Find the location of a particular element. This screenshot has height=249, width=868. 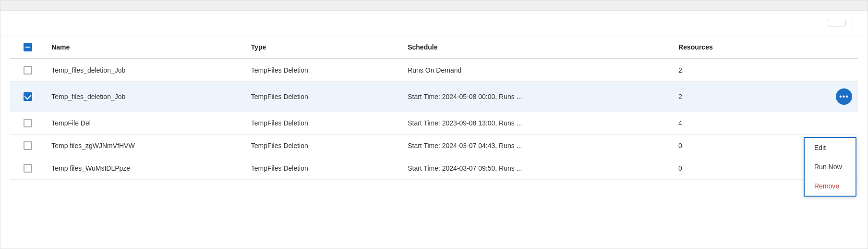

row-schedule: Runs On Demand is located at coordinates (537, 70).